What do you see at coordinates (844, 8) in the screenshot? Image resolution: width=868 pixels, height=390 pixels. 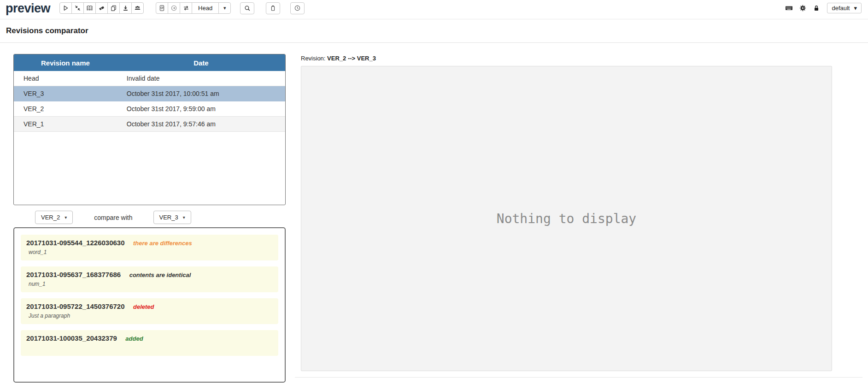 I see `profile-select: default ▾` at bounding box center [844, 8].